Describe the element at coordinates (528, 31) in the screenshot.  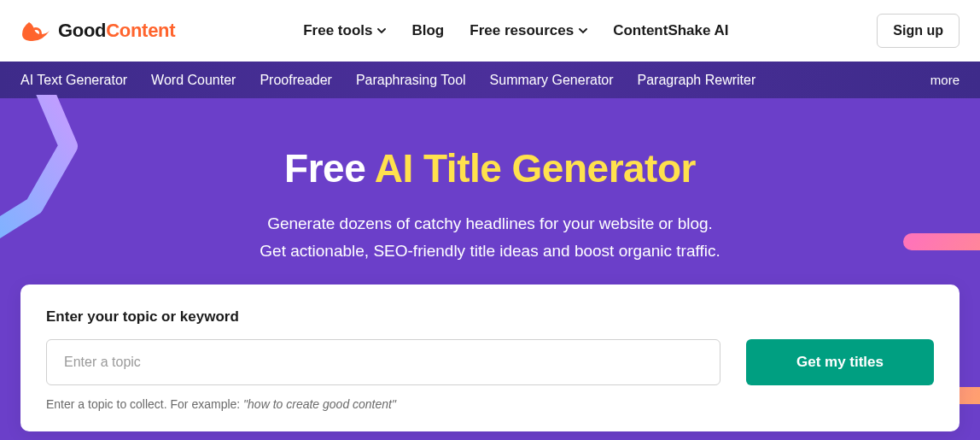
I see `nav-free-resources: Free resources` at that location.